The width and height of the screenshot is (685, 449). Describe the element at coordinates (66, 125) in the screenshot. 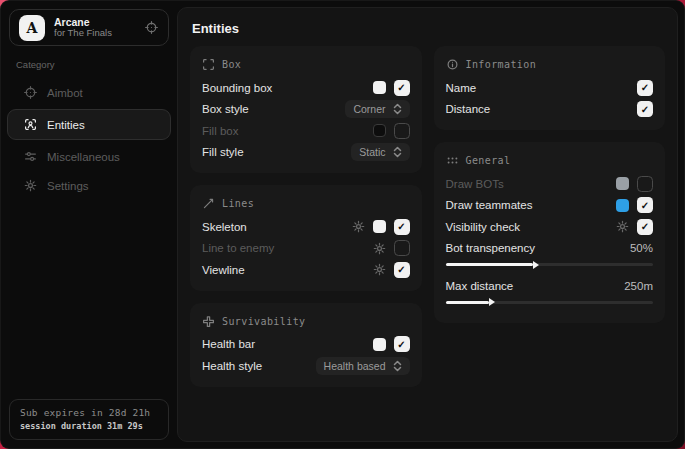

I see `sidebar-item-label: Entities` at that location.